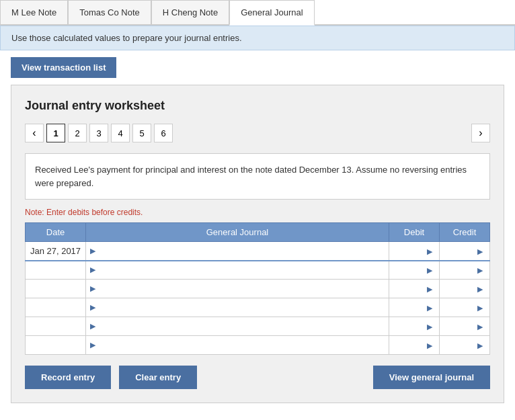 Image resolution: width=515 pixels, height=420 pixels. I want to click on page-6-button: 6, so click(163, 133).